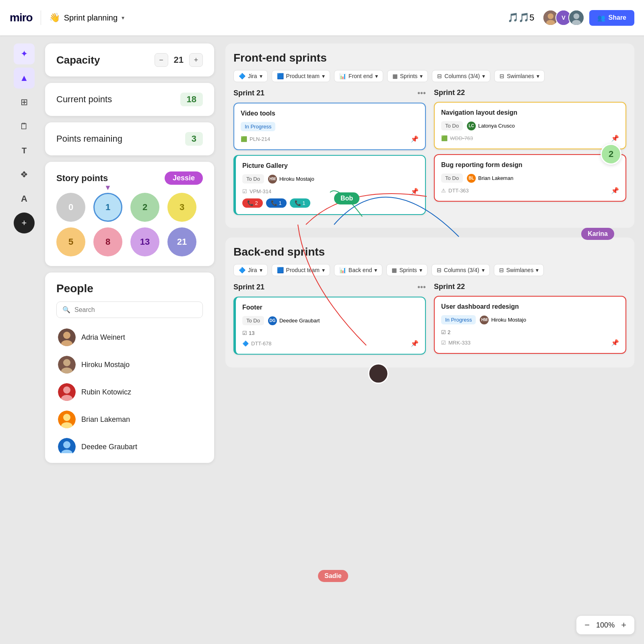  Describe the element at coordinates (519, 76) in the screenshot. I see `toolbar-swimlanes-fe: ⊟ Swimlanes ▾` at that location.